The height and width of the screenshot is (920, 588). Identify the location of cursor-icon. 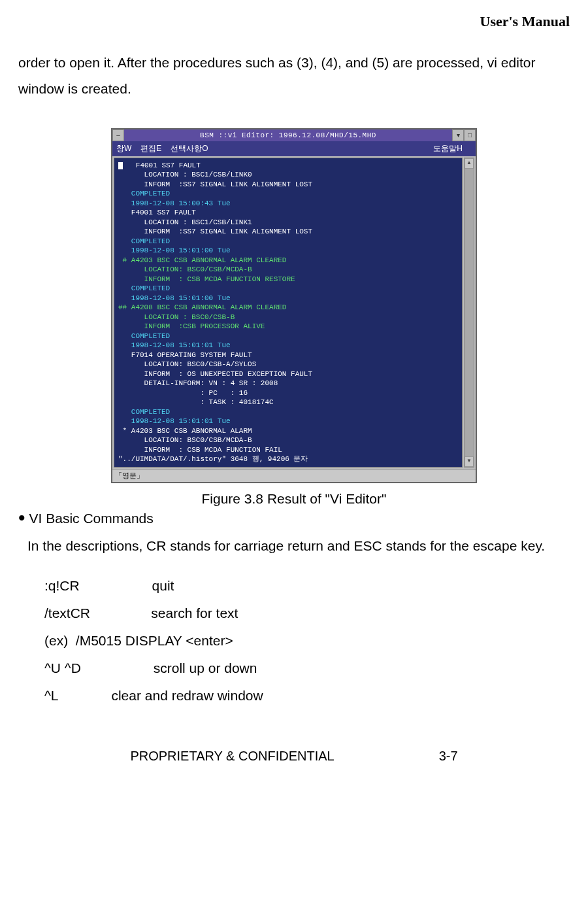
(120, 166).